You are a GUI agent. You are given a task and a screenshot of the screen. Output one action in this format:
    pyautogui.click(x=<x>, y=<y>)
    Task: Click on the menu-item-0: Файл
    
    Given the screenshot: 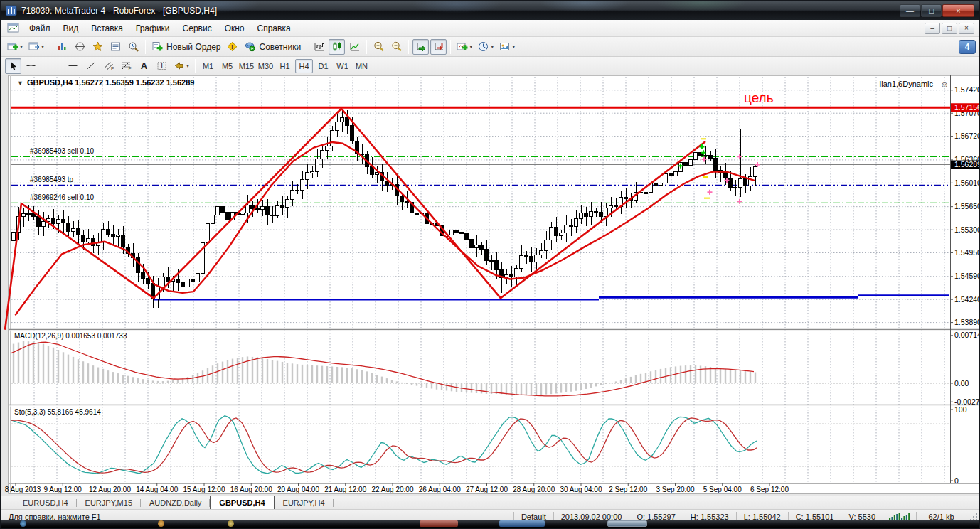 What is the action you would take?
    pyautogui.click(x=40, y=28)
    